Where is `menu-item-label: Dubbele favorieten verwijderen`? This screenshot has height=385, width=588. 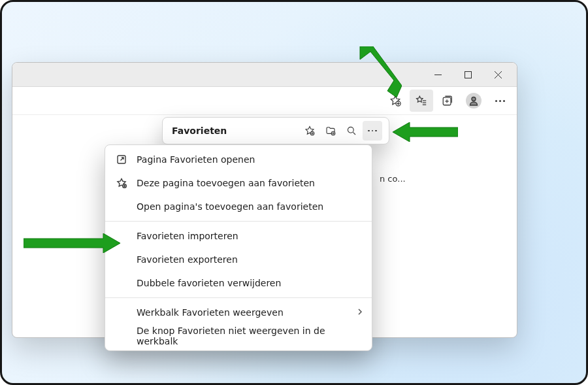 menu-item-label: Dubbele favorieten verwijderen is located at coordinates (209, 283).